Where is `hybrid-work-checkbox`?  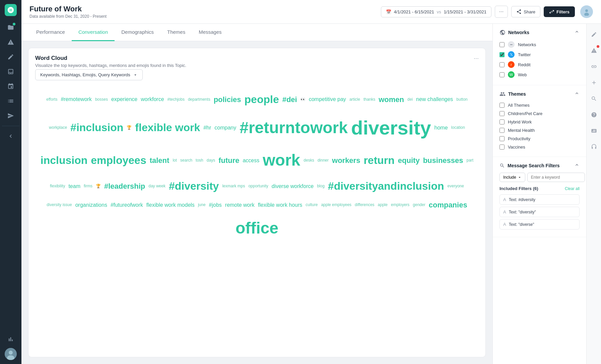
hybrid-work-checkbox is located at coordinates (502, 122).